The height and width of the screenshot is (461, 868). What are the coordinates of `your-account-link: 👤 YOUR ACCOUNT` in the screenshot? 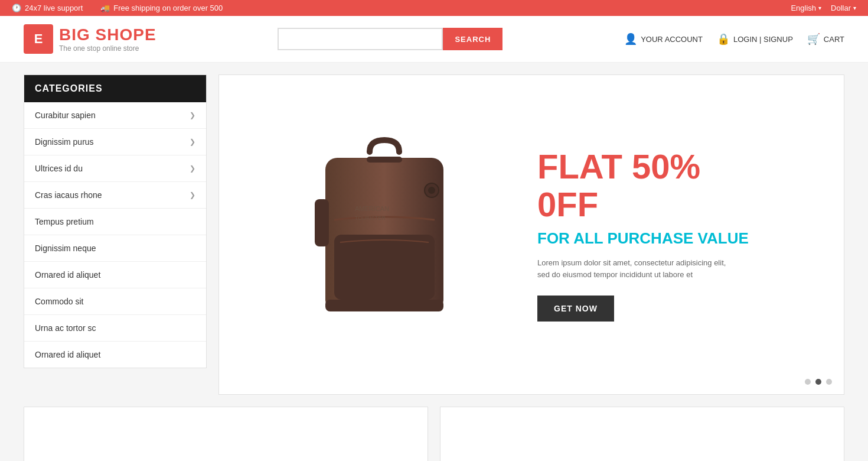 It's located at (664, 39).